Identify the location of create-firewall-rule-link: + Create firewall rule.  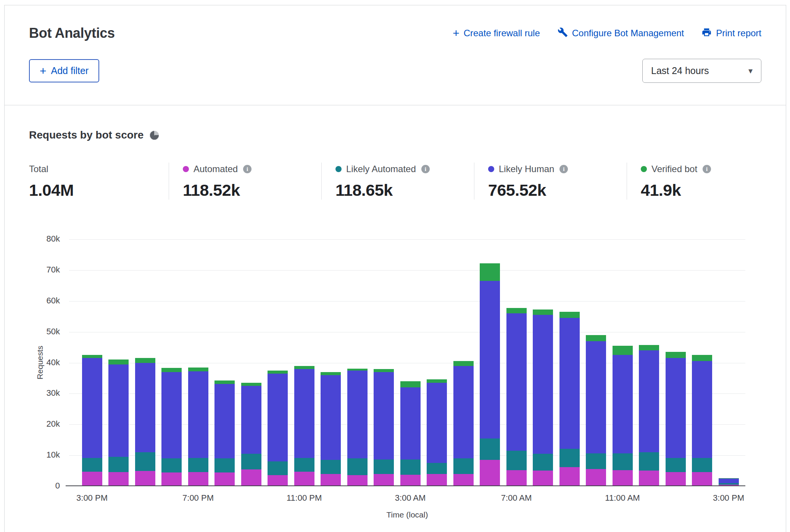
(496, 33).